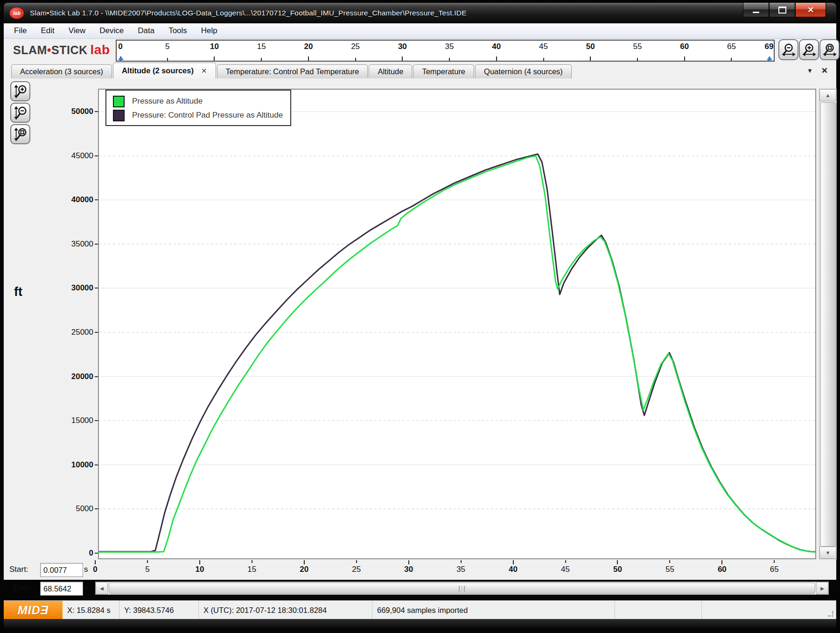 This screenshot has height=633, width=840. What do you see at coordinates (420, 51) in the screenshot?
I see `header-row: SLAM•STICKlab 05101520253035404550556065…` at bounding box center [420, 51].